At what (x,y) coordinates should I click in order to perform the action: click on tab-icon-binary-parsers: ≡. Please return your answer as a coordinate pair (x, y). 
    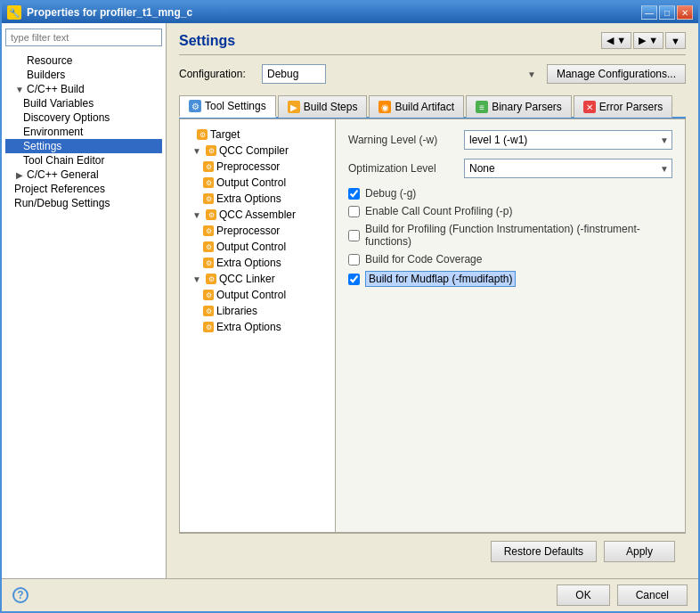
    Looking at the image, I should click on (482, 107).